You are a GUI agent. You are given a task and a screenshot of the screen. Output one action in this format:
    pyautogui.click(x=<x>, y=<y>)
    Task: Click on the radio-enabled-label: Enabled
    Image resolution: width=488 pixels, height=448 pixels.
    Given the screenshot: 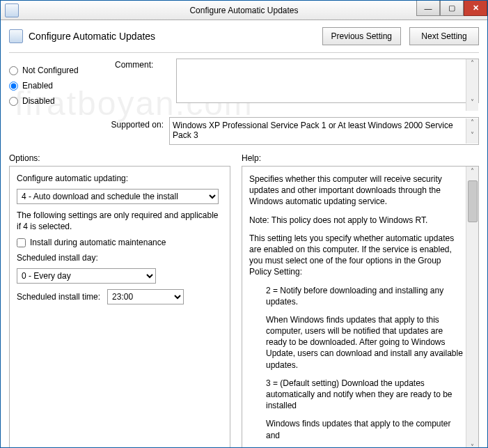 What is the action you would take?
    pyautogui.click(x=38, y=86)
    